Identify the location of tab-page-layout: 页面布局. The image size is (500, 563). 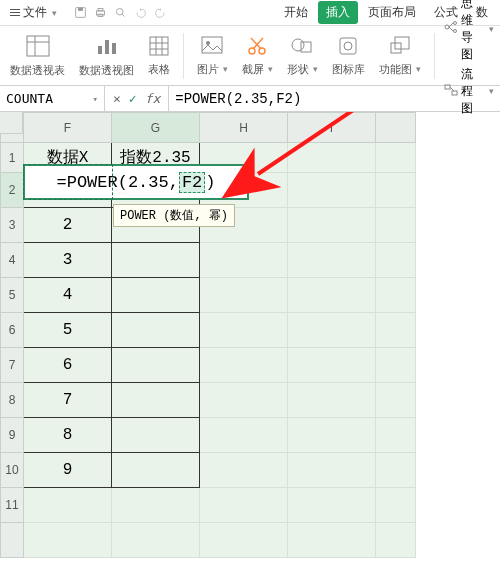
(392, 12).